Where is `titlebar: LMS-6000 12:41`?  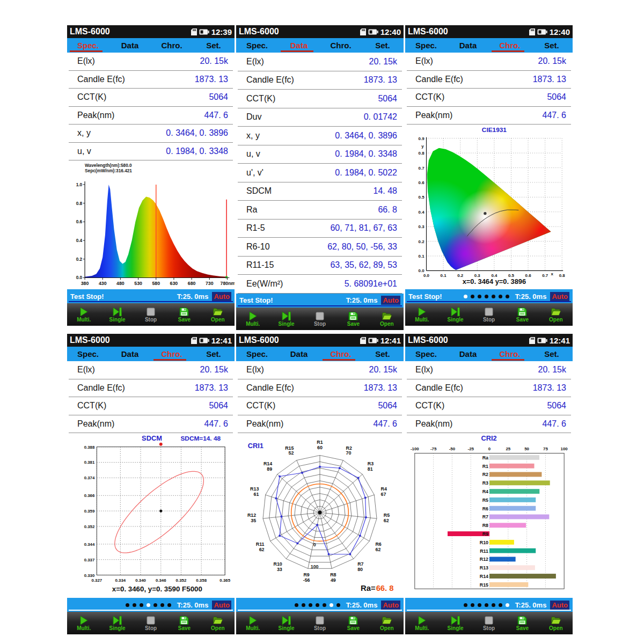
titlebar: LMS-6000 12:41 is located at coordinates (320, 340).